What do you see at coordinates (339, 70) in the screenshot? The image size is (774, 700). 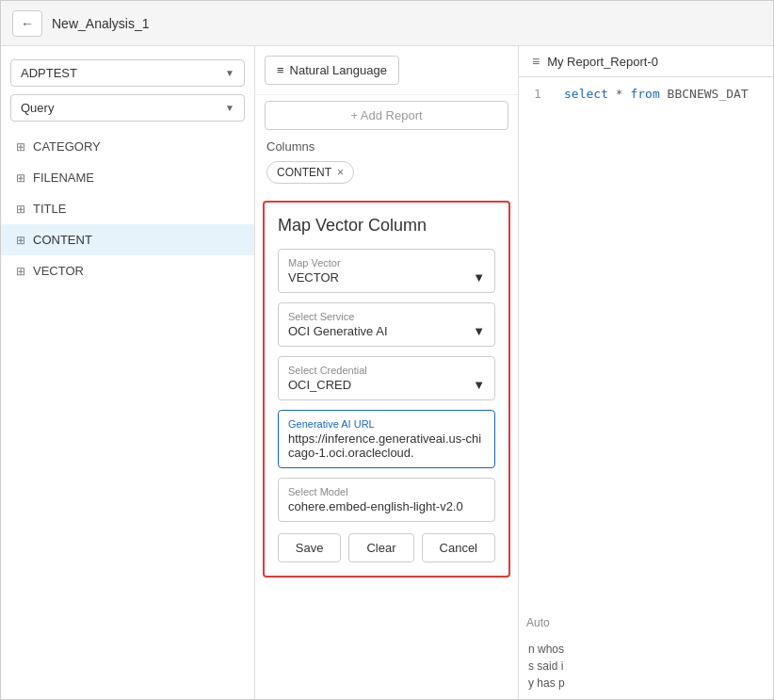 I see `natural-language-label: Natural Language` at bounding box center [339, 70].